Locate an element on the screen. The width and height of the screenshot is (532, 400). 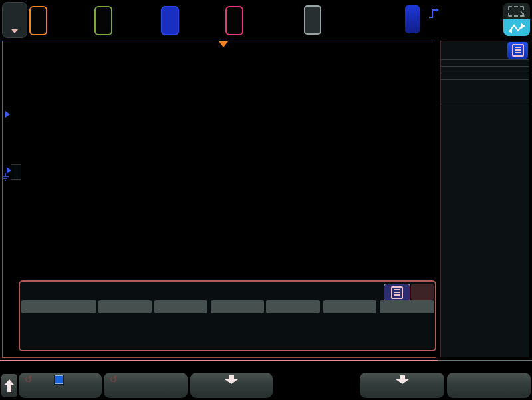
col-header-min is located at coordinates (237, 307).